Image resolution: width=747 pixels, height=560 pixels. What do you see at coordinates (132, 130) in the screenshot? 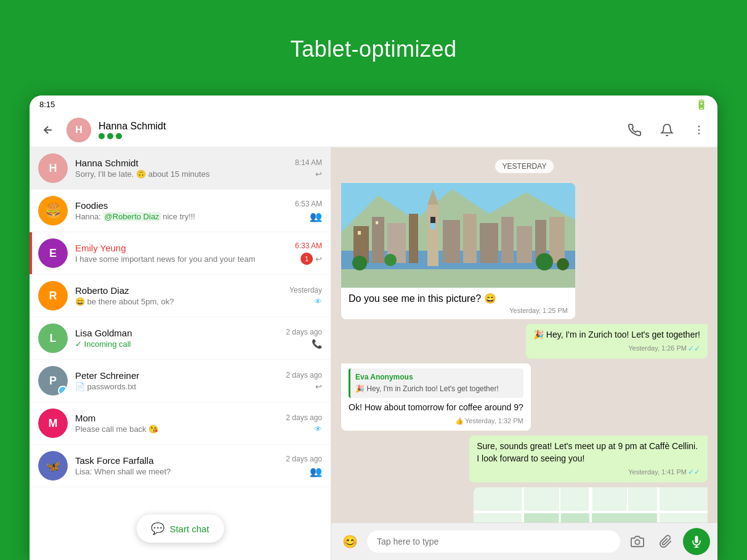
I see `contact-info: Hanna Schmidt` at bounding box center [132, 130].